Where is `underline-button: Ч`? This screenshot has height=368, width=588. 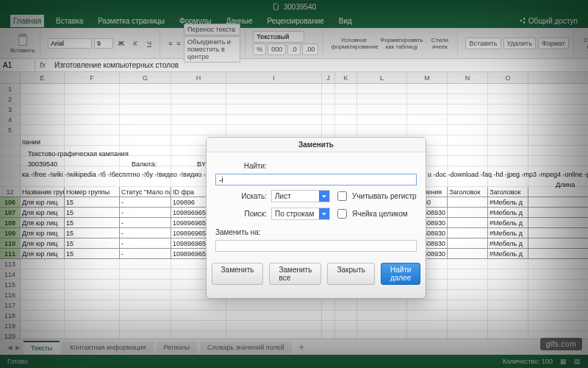 underline-button: Ч is located at coordinates (149, 43).